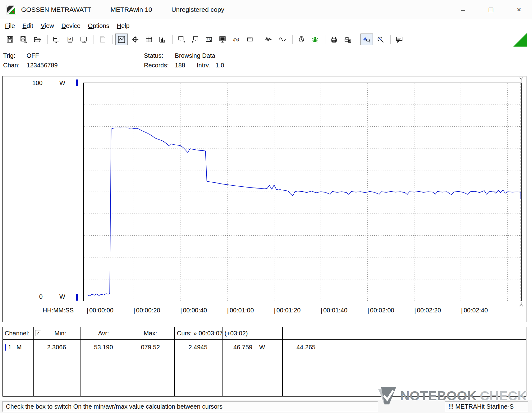 This screenshot has width=532, height=413. I want to click on zoom-signal-icon, so click(367, 39).